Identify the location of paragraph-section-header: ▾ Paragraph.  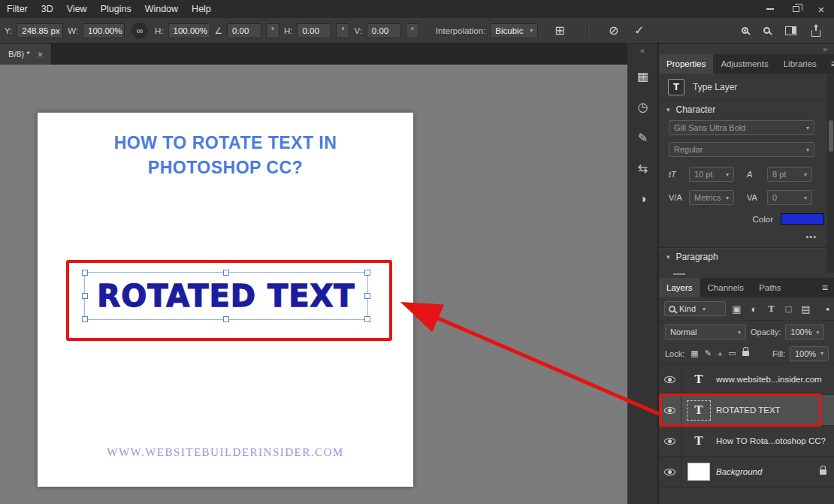
(747, 257).